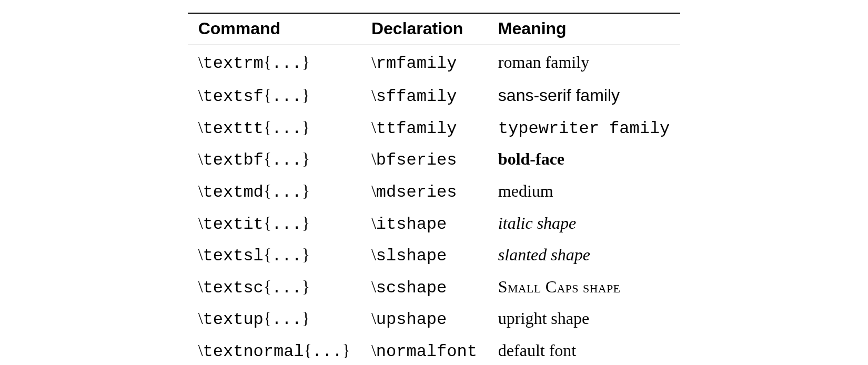 This screenshot has width=868, height=365. Describe the element at coordinates (275, 131) in the screenshot. I see `cell-command: \texttt{...}` at that location.